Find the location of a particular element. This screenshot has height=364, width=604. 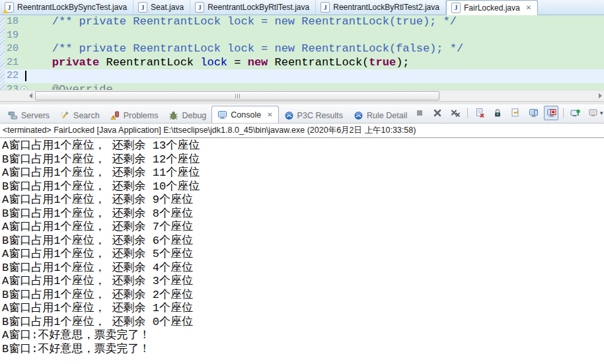

code-token: lock is located at coordinates (214, 62).